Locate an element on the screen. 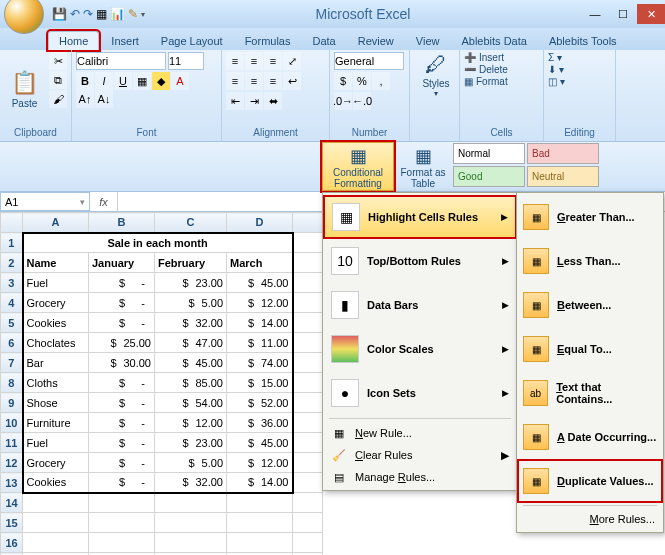  row-header: 13 is located at coordinates (12, 483).